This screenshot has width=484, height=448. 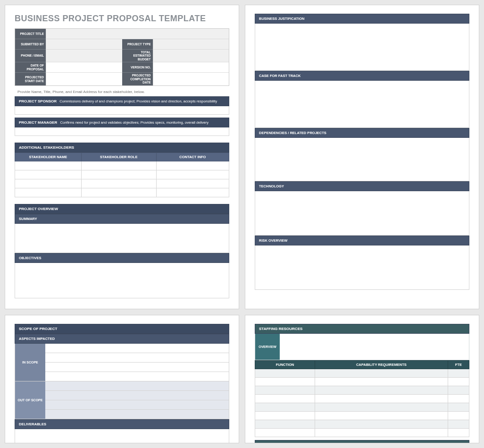 What do you see at coordinates (362, 104) in the screenshot?
I see `input-fast-track` at bounding box center [362, 104].